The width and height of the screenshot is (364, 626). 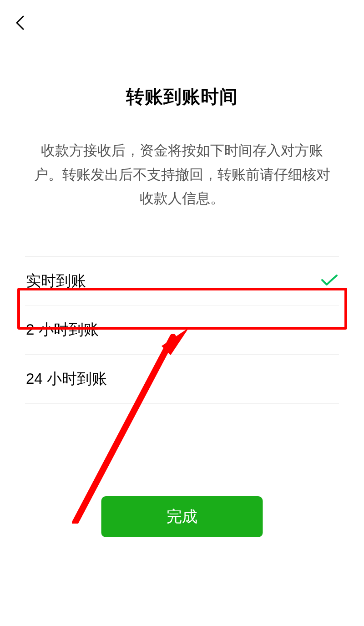 I want to click on option-label: 2 小时到账, so click(x=62, y=330).